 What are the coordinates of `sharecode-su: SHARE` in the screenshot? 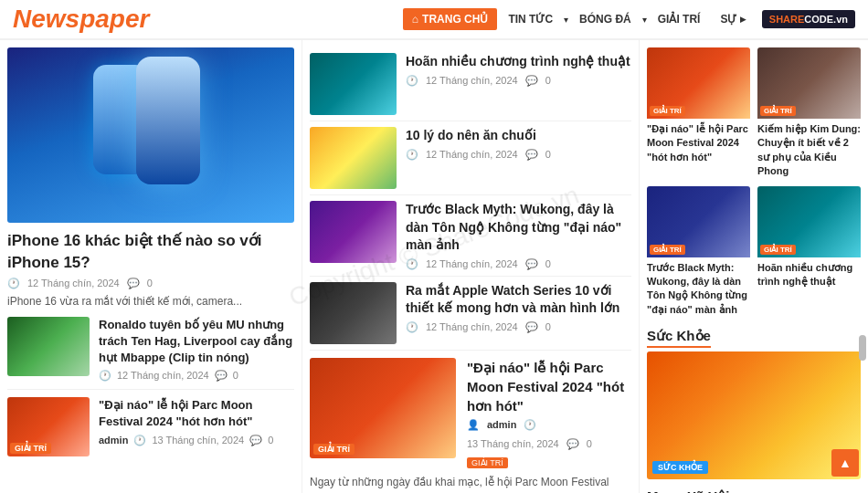 It's located at (788, 19).